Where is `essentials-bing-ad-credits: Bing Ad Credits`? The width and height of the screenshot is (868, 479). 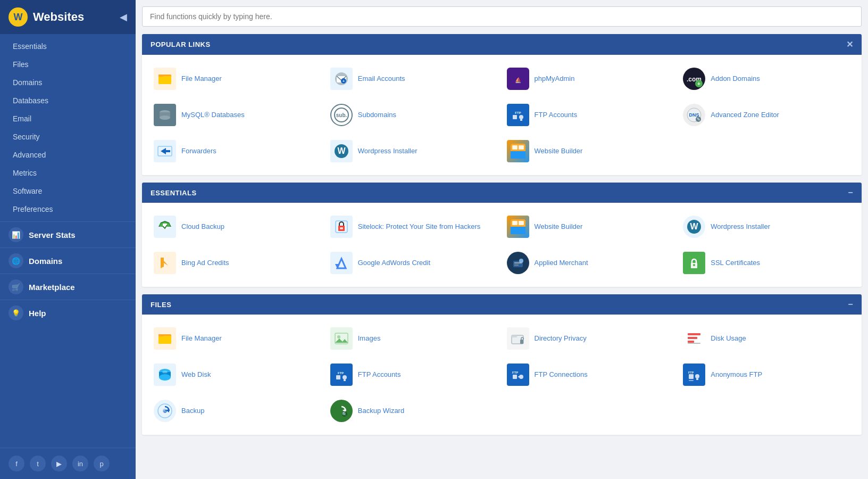
essentials-bing-ad-credits: Bing Ad Credits is located at coordinates (237, 263).